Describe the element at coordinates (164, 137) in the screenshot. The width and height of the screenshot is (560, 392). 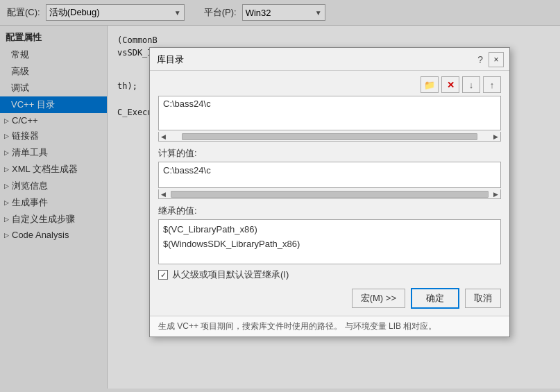
I see `scroll-left-arrow-icon: ◀` at that location.